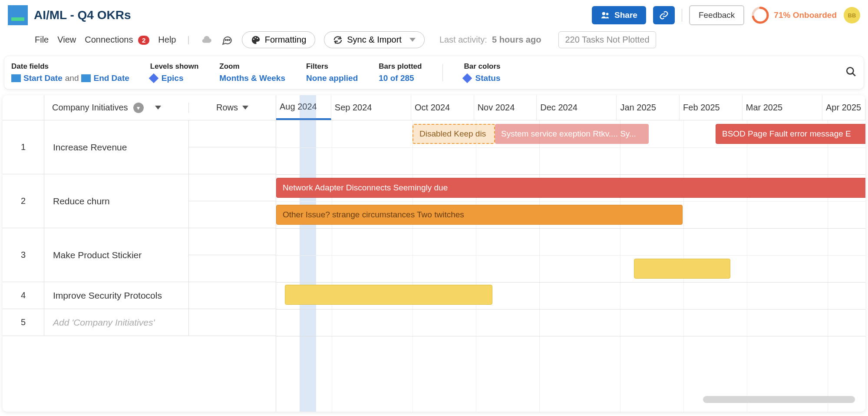 The height and width of the screenshot is (416, 868). What do you see at coordinates (413, 40) in the screenshot?
I see `chevron-down-icon` at bounding box center [413, 40].